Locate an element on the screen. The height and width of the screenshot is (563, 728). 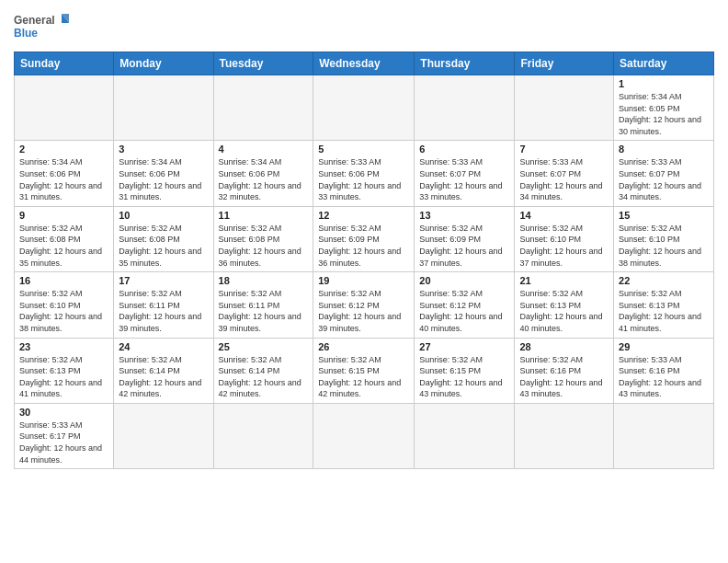
day-number: 9 is located at coordinates (64, 215).